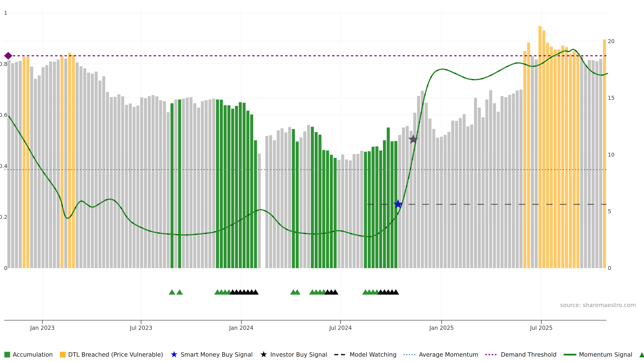 The height and width of the screenshot is (362, 644). Describe the element at coordinates (642, 355) in the screenshot. I see `legend-item-accumulation-triangle: ▲ Accumulation` at that location.